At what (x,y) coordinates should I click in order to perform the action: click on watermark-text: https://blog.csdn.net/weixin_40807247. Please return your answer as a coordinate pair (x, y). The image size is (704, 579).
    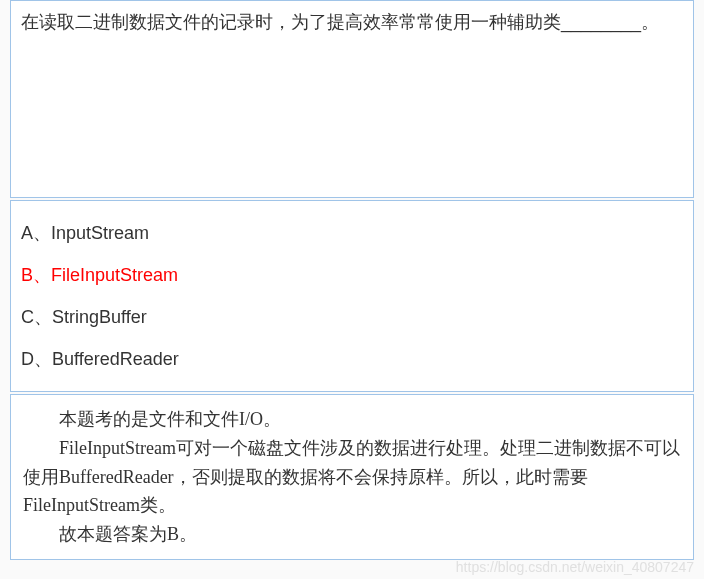
    Looking at the image, I should click on (575, 567).